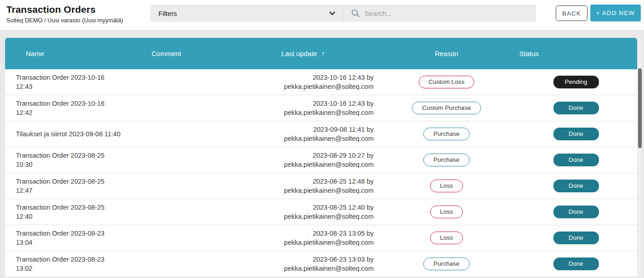 This screenshot has height=278, width=644. I want to click on order-last-update: 2023-08-25 12:40 by pekka.pietikainen@so…, so click(303, 212).